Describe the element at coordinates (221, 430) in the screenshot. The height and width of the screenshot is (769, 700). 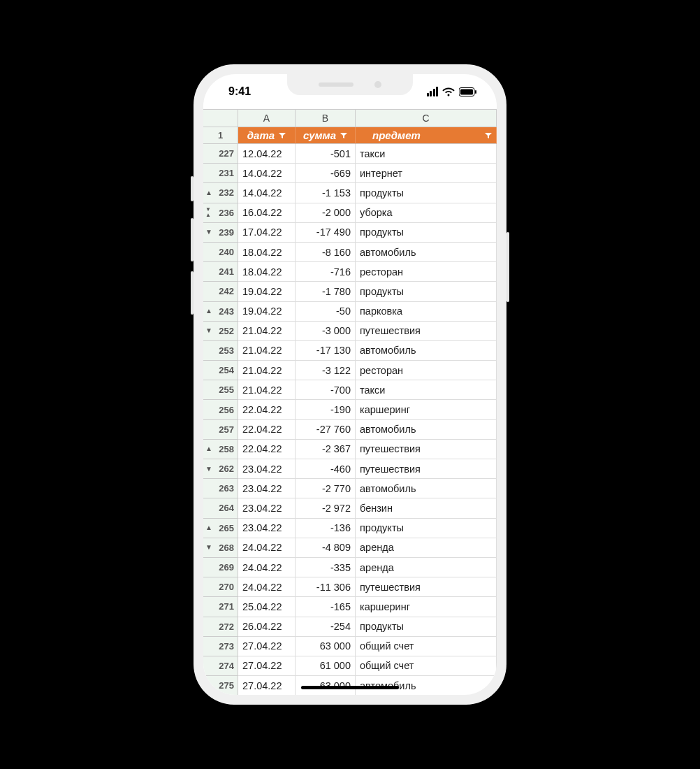
I see `row-number: 257` at that location.